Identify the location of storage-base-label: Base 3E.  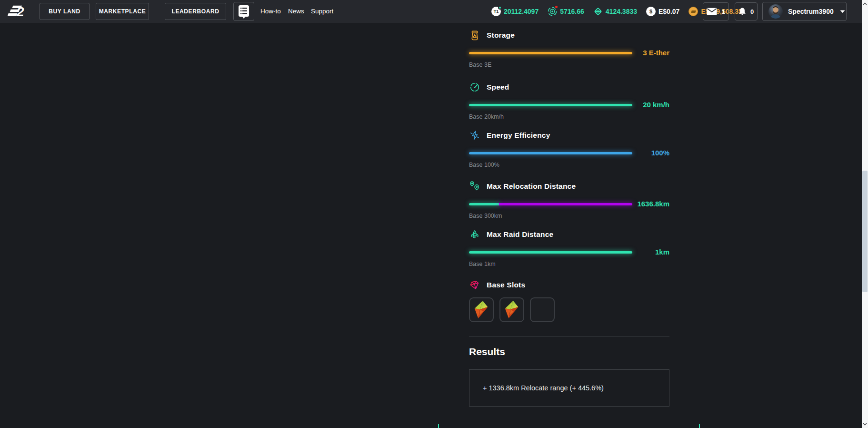
(569, 65).